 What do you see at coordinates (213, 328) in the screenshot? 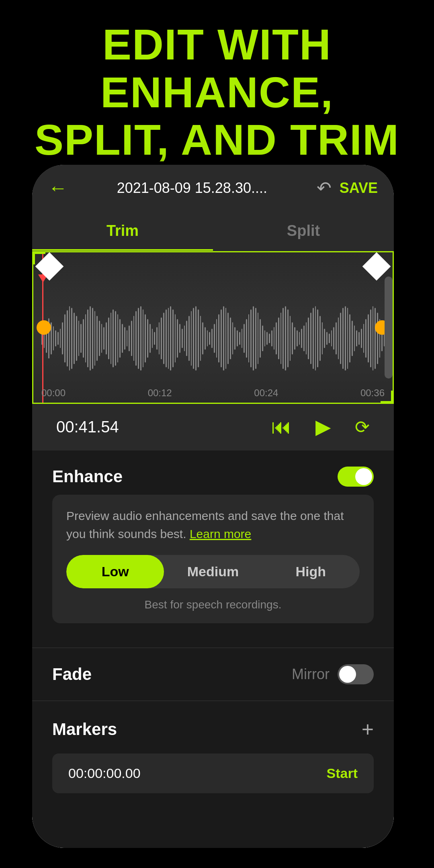
I see `waveform-container: 00:00 00:12 00:24 00:36` at bounding box center [213, 328].